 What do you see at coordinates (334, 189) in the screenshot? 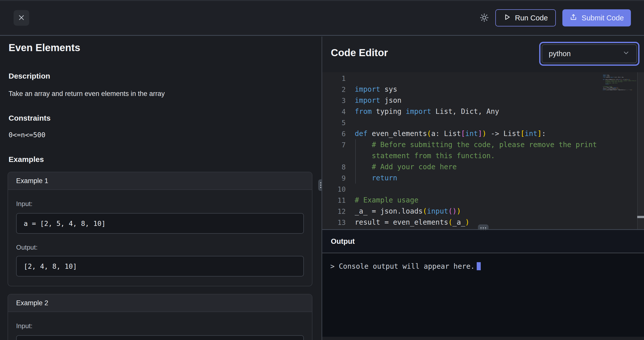
I see `line-number: 10` at bounding box center [334, 189].